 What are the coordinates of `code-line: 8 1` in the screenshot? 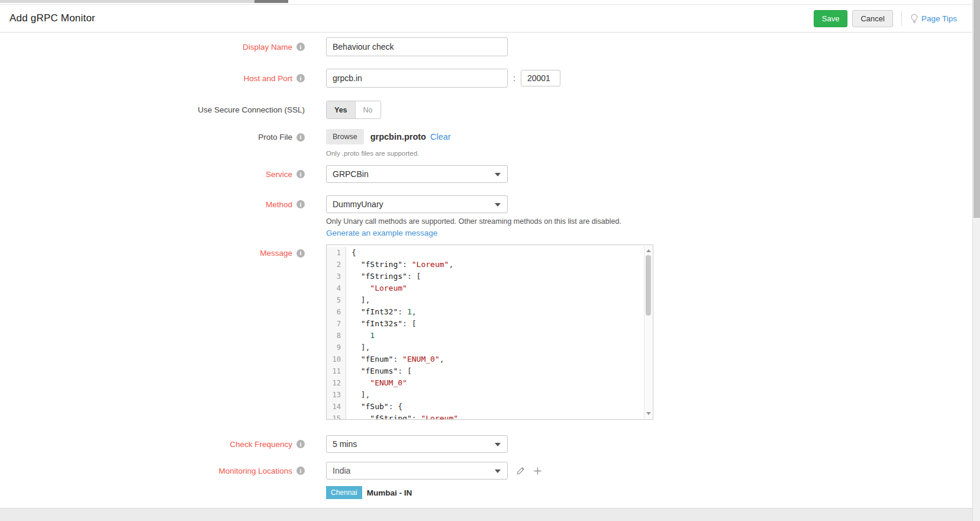 It's located at (485, 336).